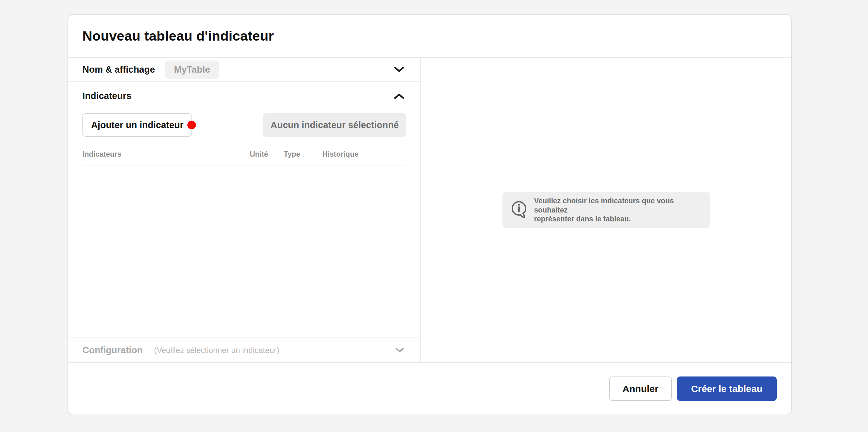 Image resolution: width=868 pixels, height=432 pixels. Describe the element at coordinates (606, 210) in the screenshot. I see `info-message-box: Veuillez choisir les indicateurs que vou…` at that location.